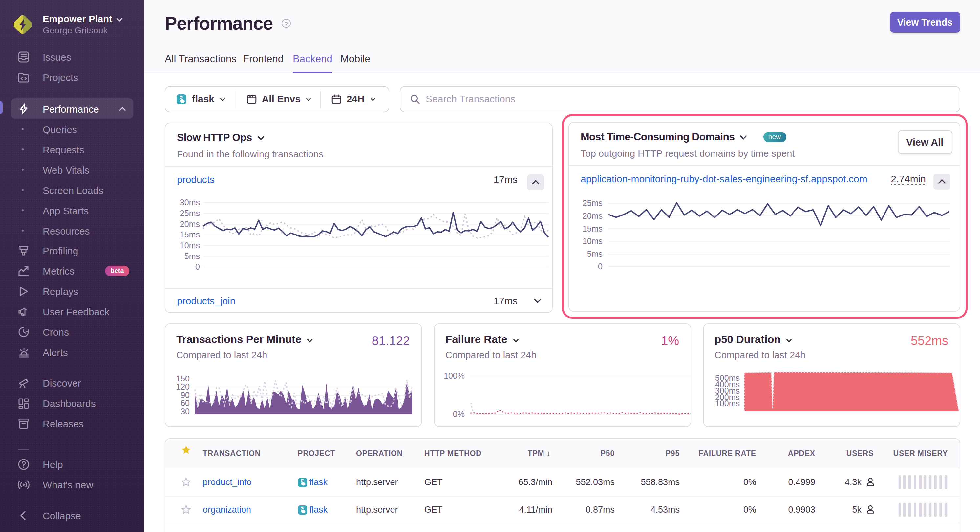 This screenshot has height=532, width=980. What do you see at coordinates (189, 202) in the screenshot?
I see `svg-text: 30ms` at bounding box center [189, 202].